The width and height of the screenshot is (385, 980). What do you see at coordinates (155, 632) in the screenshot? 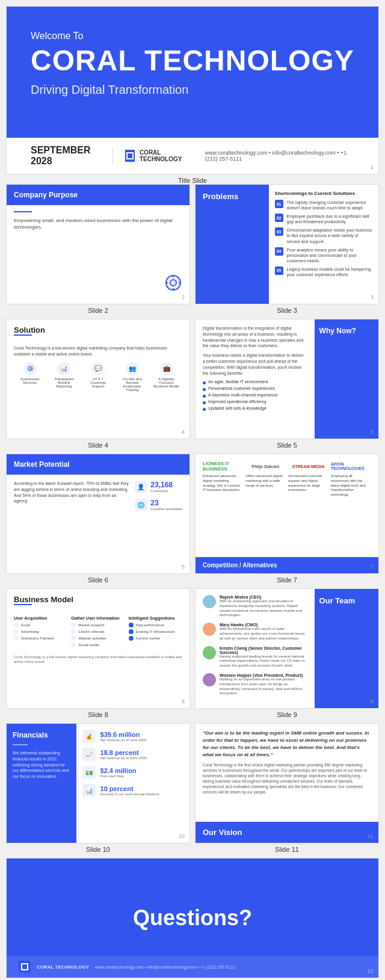
I see `bm-text-3-2: Existing IT Infrastructure` at bounding box center [155, 632].